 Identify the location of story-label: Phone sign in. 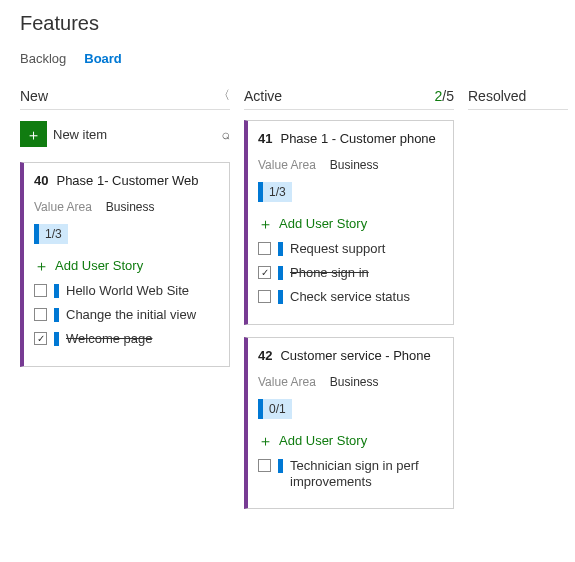
(330, 273).